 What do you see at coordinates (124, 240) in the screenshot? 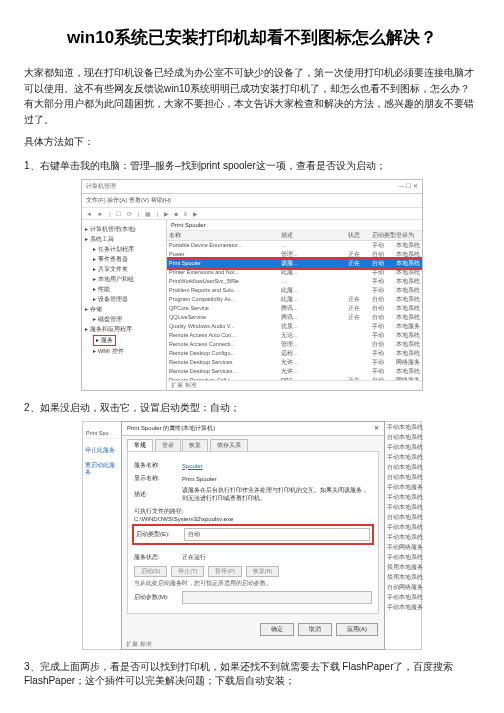
I see `tree-node: ▸ 系统工具` at bounding box center [124, 240].